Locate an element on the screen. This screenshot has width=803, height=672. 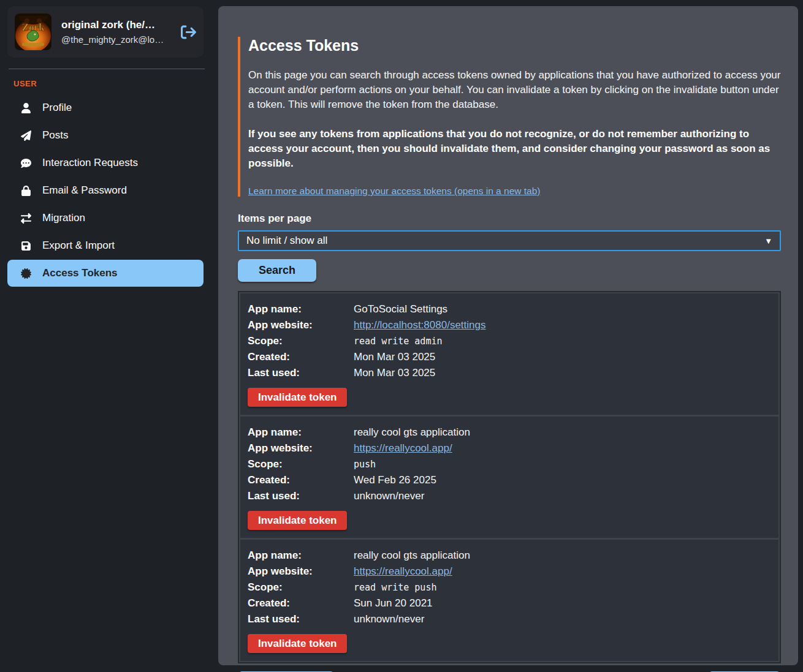
paper-plane-icon is located at coordinates (26, 135).